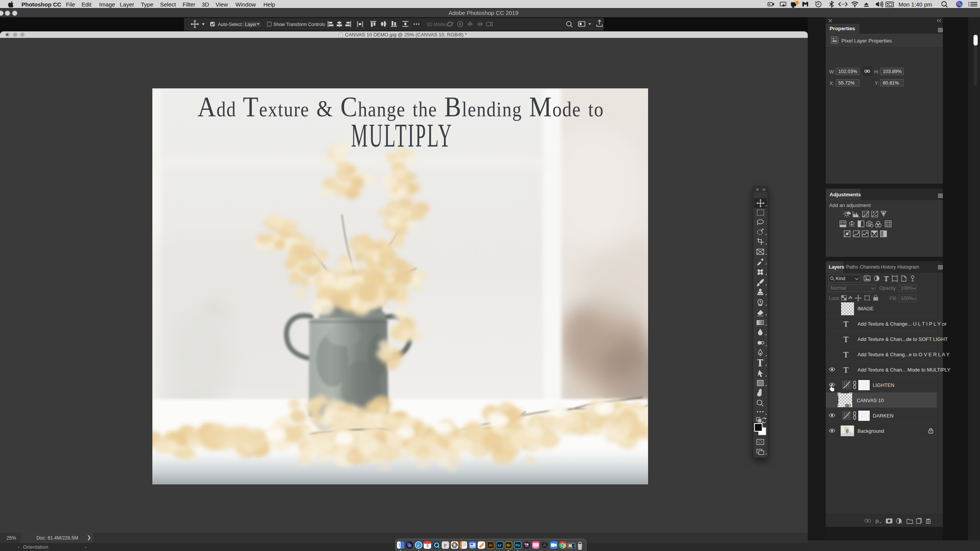 The image size is (980, 551). What do you see at coordinates (446, 546) in the screenshot?
I see `svg-text: F` at bounding box center [446, 546].